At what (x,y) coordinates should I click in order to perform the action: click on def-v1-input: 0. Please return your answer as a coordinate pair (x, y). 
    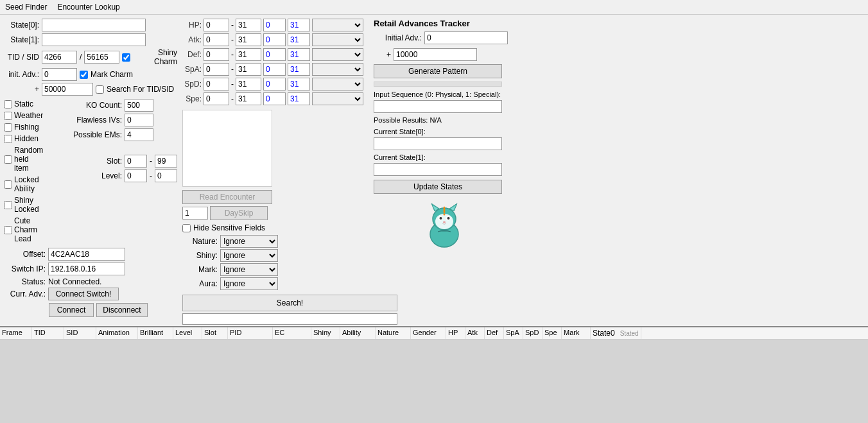
    Looking at the image, I should click on (275, 55).